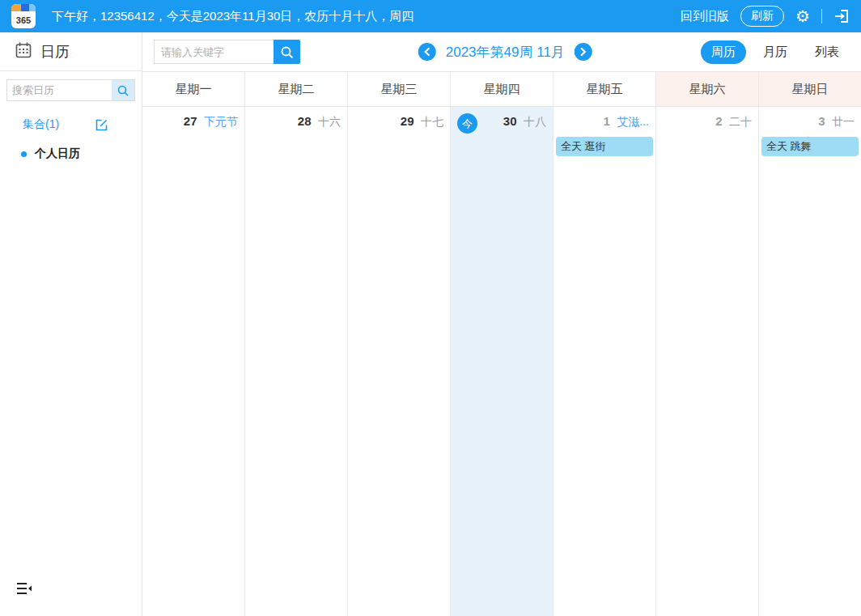 The width and height of the screenshot is (861, 616). I want to click on sidebar-search-button, so click(123, 91).